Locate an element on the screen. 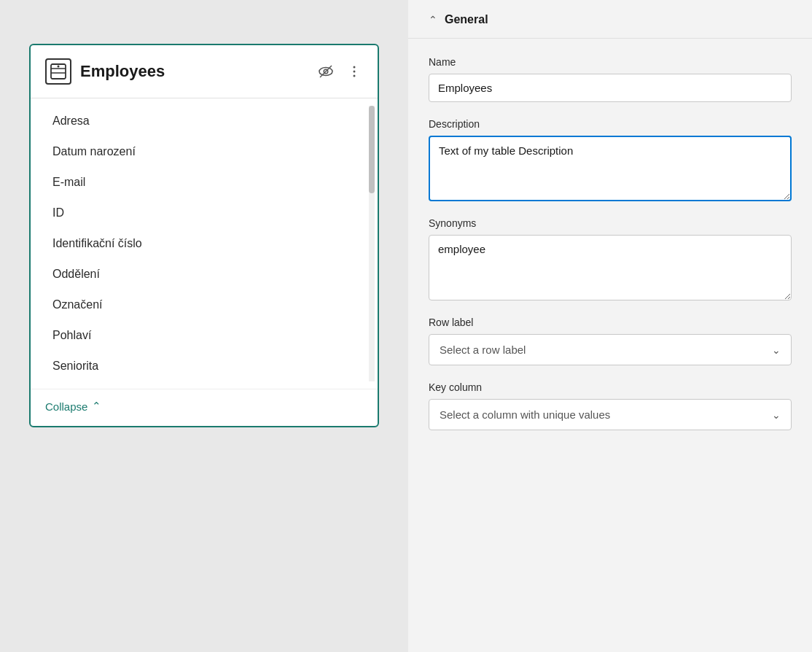 This screenshot has height=652, width=812. key-column-placeholder: Select a column with unique values is located at coordinates (525, 414).